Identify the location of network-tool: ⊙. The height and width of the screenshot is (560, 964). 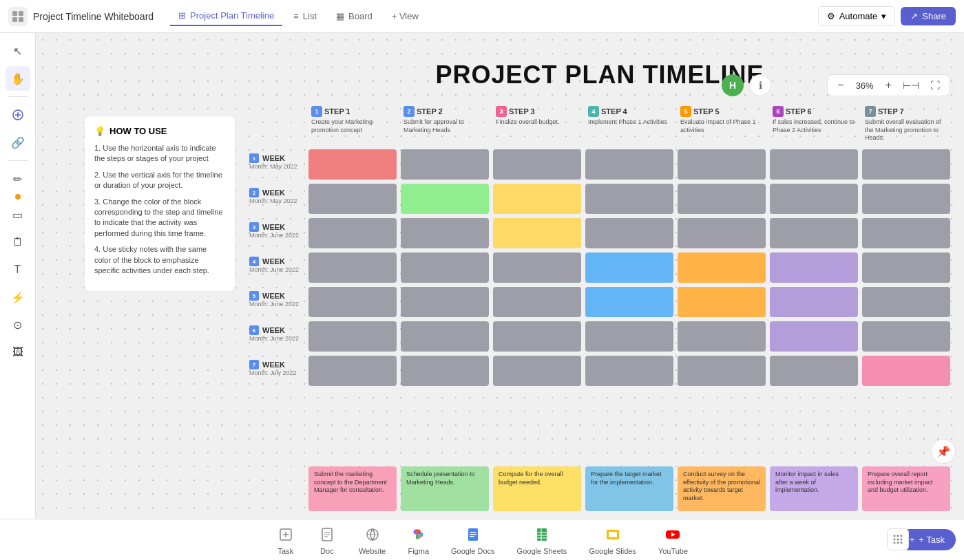
(18, 325).